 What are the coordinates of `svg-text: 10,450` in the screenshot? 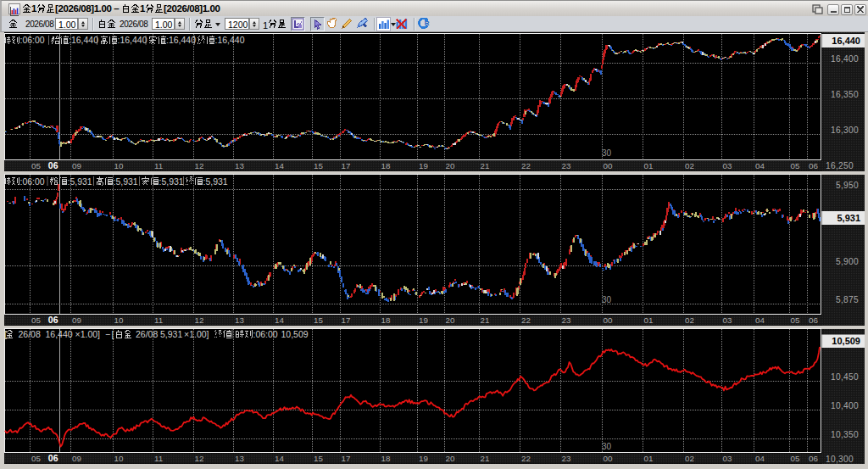 It's located at (844, 377).